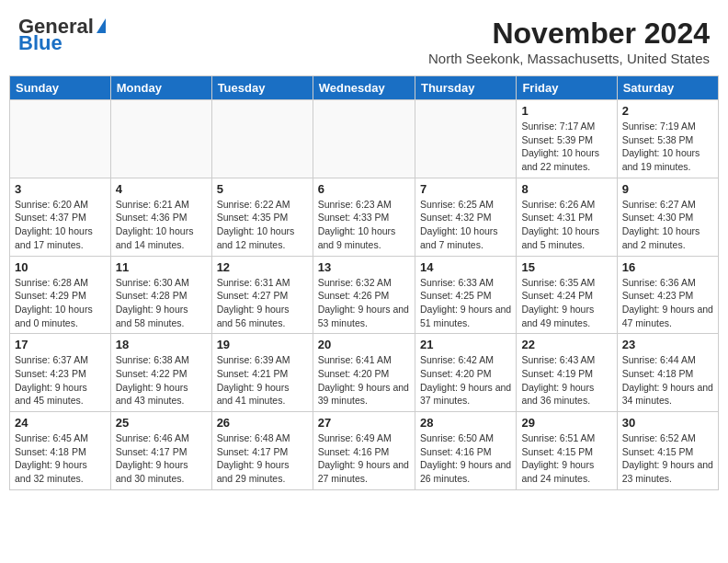 The height and width of the screenshot is (563, 728). Describe the element at coordinates (162, 423) in the screenshot. I see `day-number: 25` at that location.